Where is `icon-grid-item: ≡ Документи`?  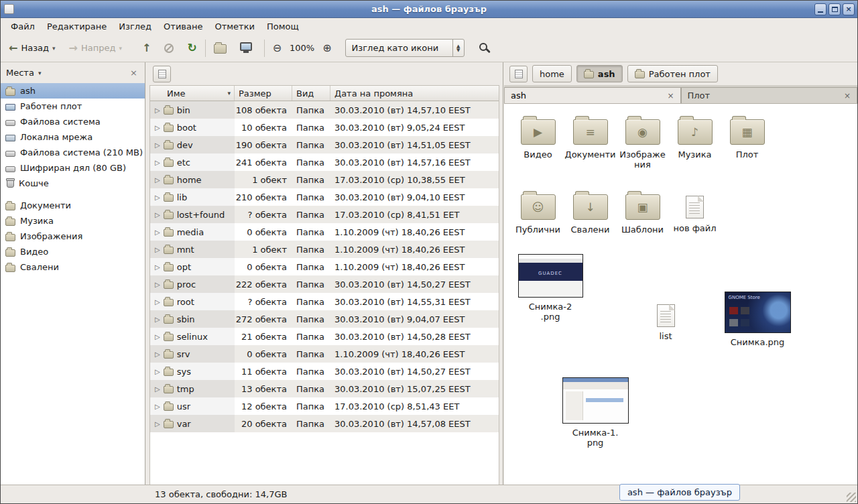
icon-grid-item: ≡ Документи is located at coordinates (590, 148).